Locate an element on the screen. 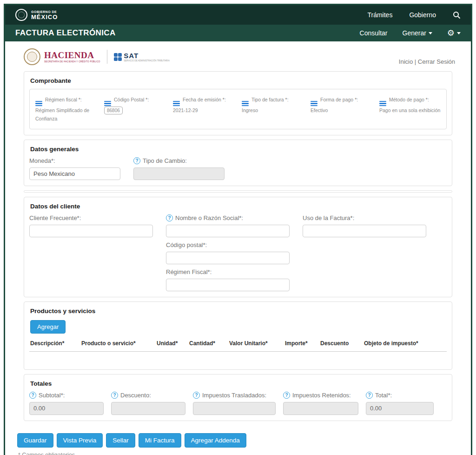 The height and width of the screenshot is (455, 476). nombre-razon-label: Nombre o Razón Social*: is located at coordinates (209, 218).